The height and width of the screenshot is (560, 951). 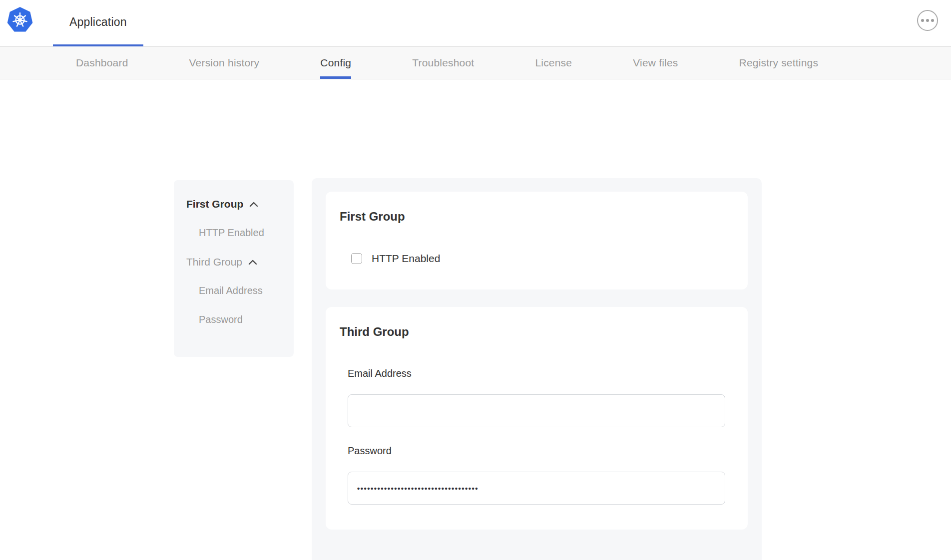 What do you see at coordinates (214, 262) in the screenshot?
I see `config-nav-group-label: Third Group` at bounding box center [214, 262].